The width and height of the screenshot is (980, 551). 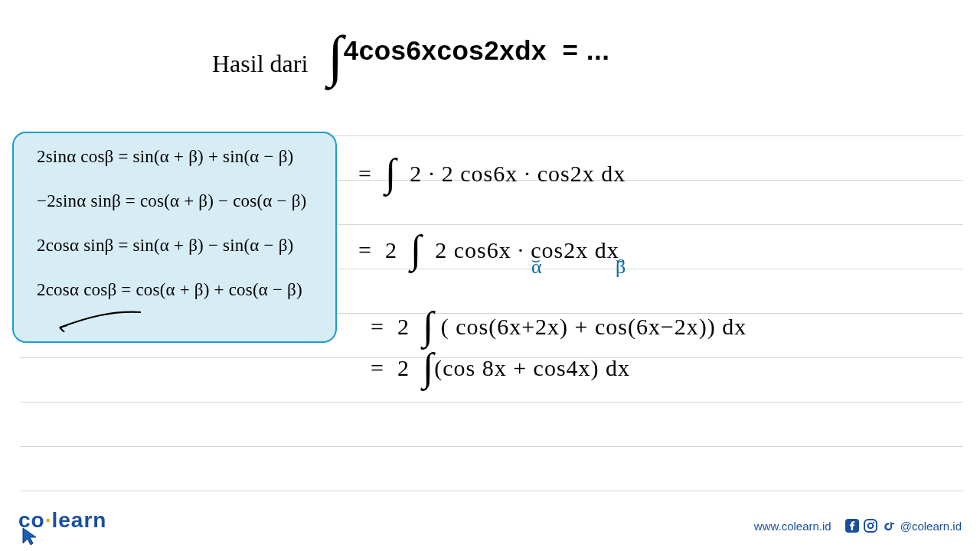 What do you see at coordinates (175, 237) in the screenshot?
I see `identity-box: 2sinα cosβ = sin(α + β) + sin(α − β) −2s…` at bounding box center [175, 237].